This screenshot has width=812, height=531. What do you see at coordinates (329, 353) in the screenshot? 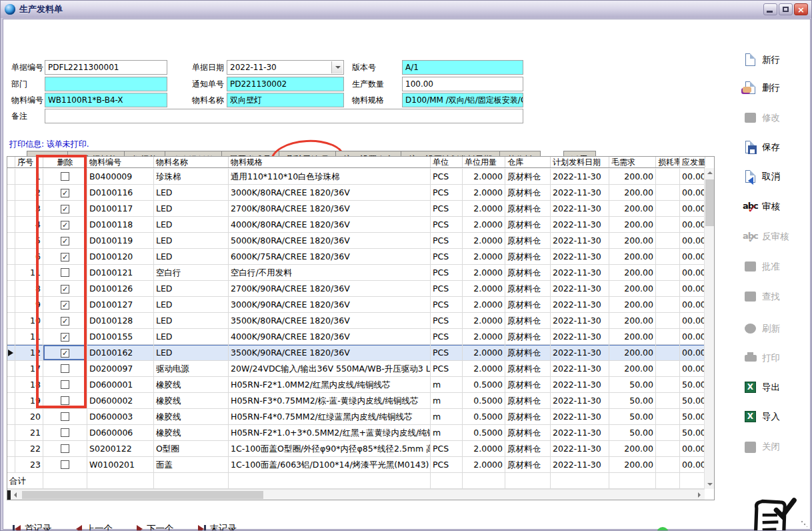
I see `cell-spec: 3500K/90RA/CREE 1820/36V` at bounding box center [329, 353].